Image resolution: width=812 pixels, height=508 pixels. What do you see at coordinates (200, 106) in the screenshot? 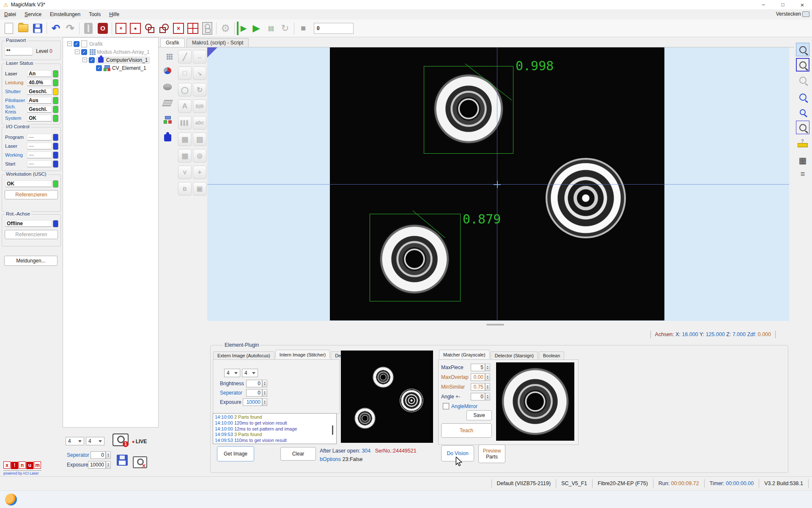
I see `mirror-tool-button: B|B` at bounding box center [200, 106].